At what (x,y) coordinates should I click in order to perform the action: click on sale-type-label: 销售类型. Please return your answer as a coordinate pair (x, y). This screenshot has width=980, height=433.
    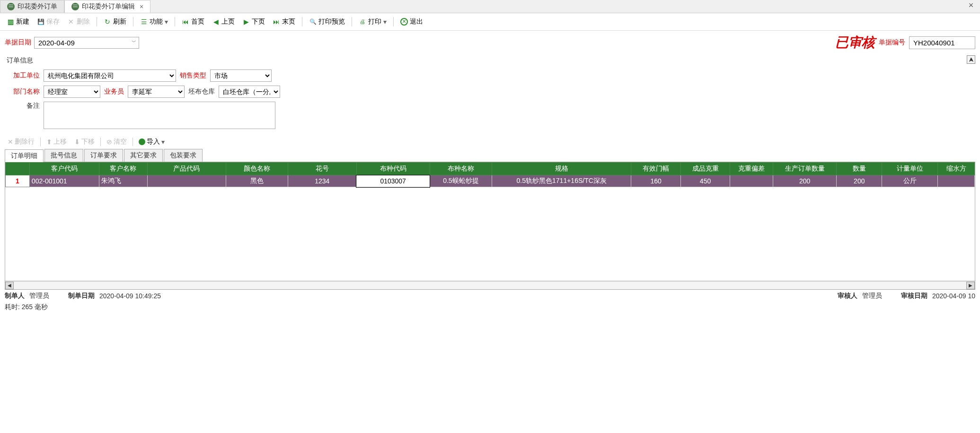
    Looking at the image, I should click on (193, 76).